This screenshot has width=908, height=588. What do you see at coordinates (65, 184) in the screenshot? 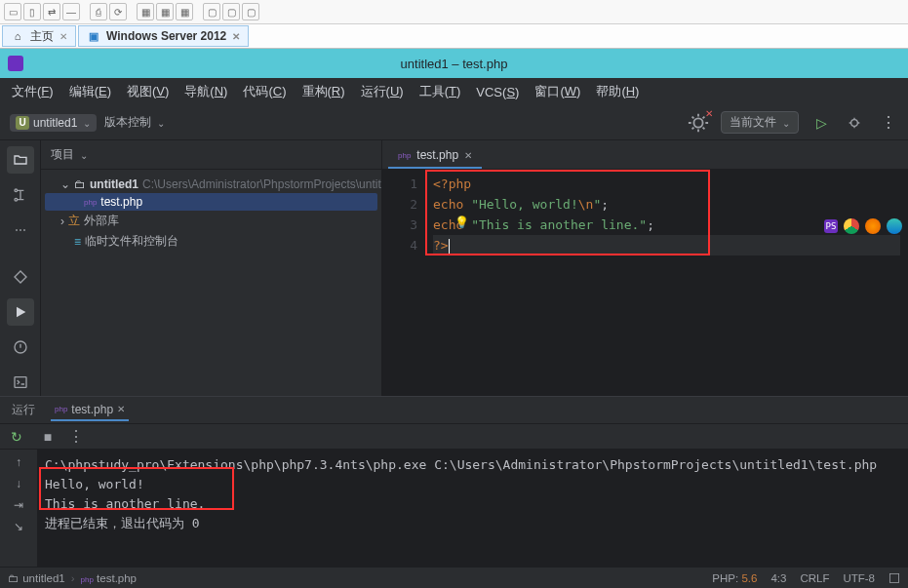
I see `chevron-down-icon: ⌄` at bounding box center [65, 184].